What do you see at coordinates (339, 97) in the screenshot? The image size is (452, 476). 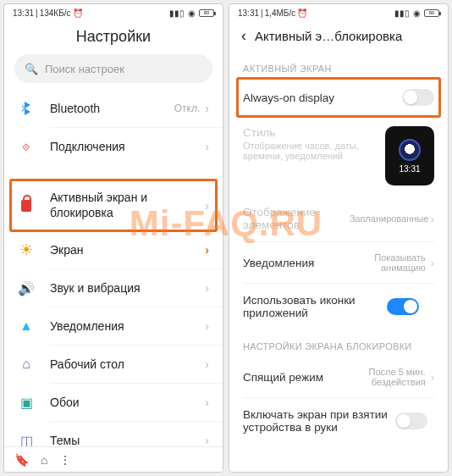 I see `row-aod: Always-on display` at bounding box center [339, 97].